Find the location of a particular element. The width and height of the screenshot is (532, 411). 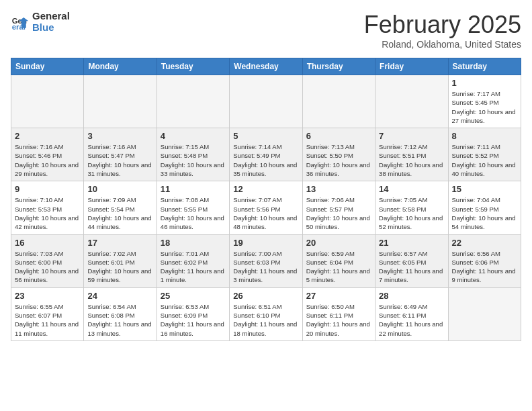

month-title: February 2025 is located at coordinates (443, 25).